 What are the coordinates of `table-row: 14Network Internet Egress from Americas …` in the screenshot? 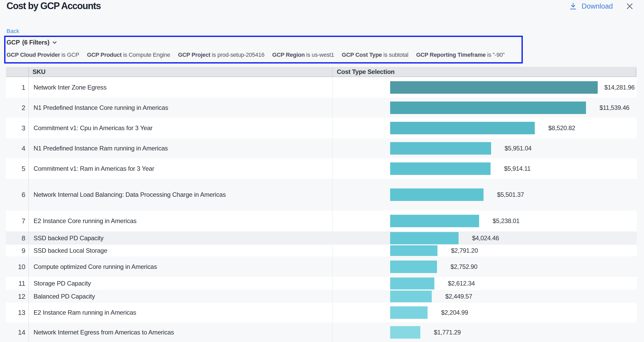 It's located at (321, 332).